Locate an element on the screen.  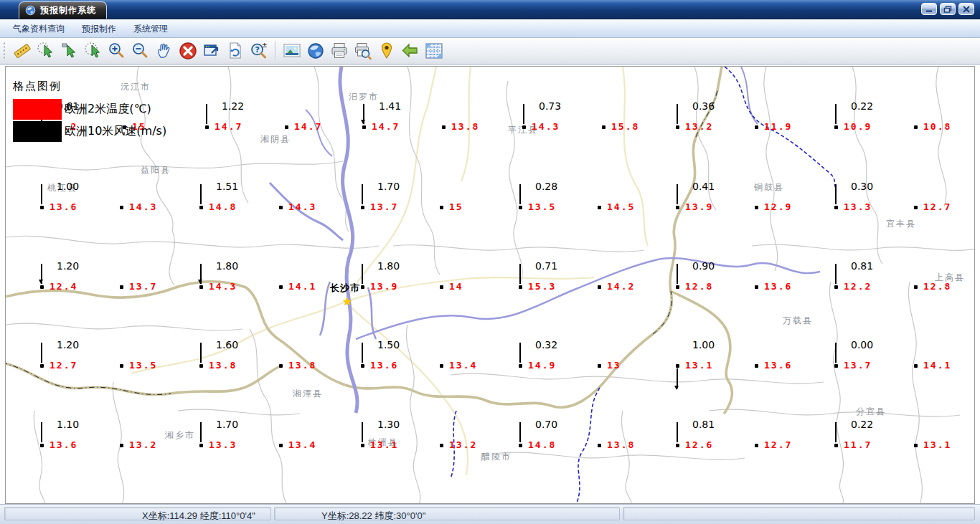
temperature-value: 15 is located at coordinates (456, 206).